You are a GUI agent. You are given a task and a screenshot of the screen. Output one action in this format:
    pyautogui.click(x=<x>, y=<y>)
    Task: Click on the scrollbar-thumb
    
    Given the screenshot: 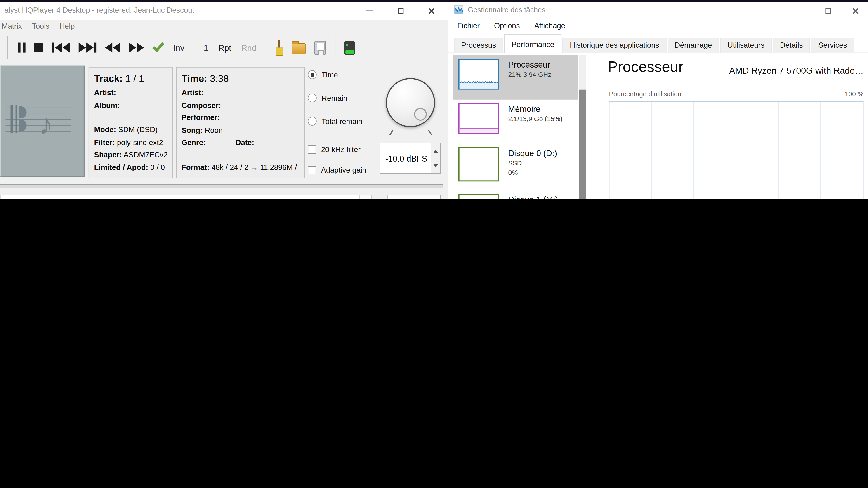 What is the action you would take?
    pyautogui.click(x=583, y=144)
    